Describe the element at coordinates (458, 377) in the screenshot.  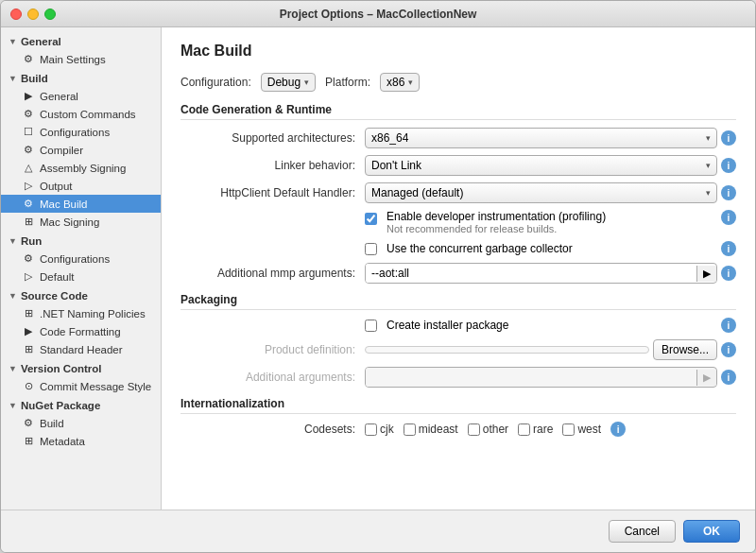
I see `pkg-args-row: Additional arguments: ▶ i` at that location.